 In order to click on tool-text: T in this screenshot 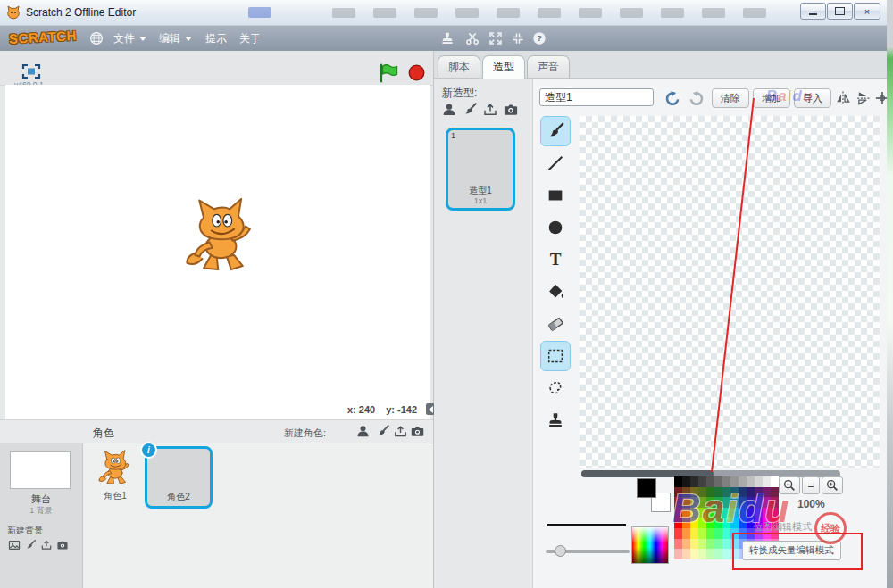, I will do `click(555, 260)`.